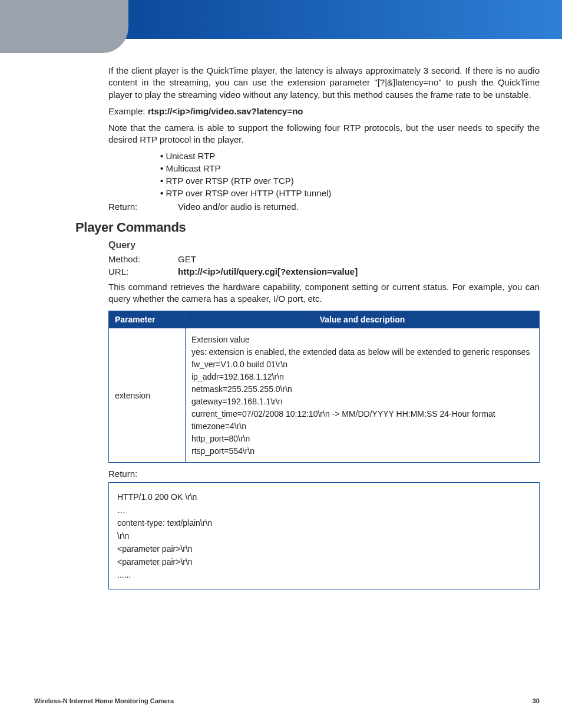  Describe the element at coordinates (324, 83) in the screenshot. I see `intro-paragraph-1: If the client player is the QuickTime pl…` at that location.